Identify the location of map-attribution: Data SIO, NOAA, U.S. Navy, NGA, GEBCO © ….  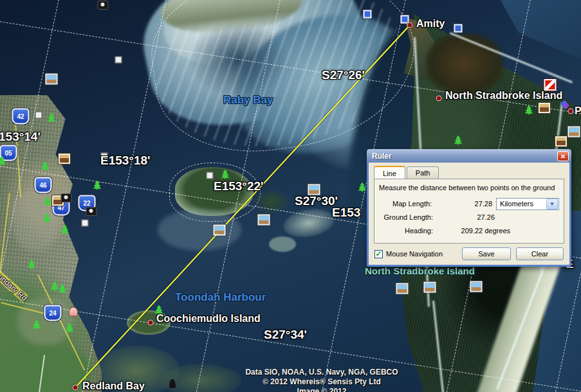
(322, 380).